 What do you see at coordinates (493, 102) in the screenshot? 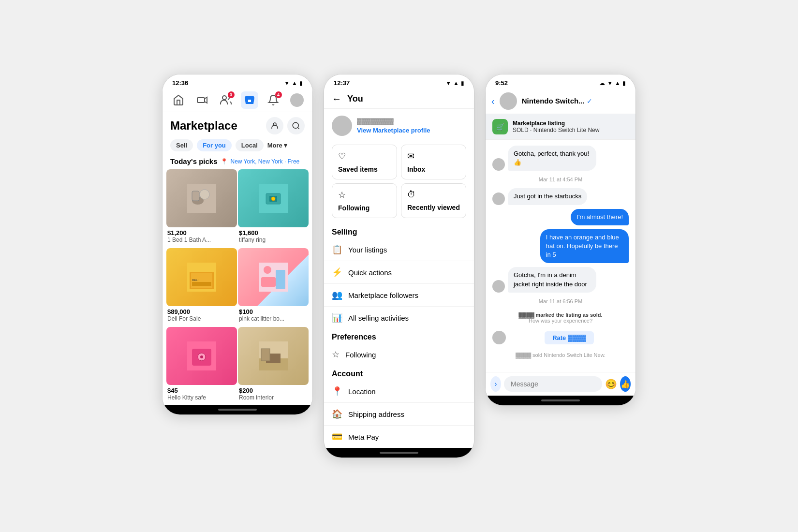
I see `chat-back-button: ‹` at bounding box center [493, 102].